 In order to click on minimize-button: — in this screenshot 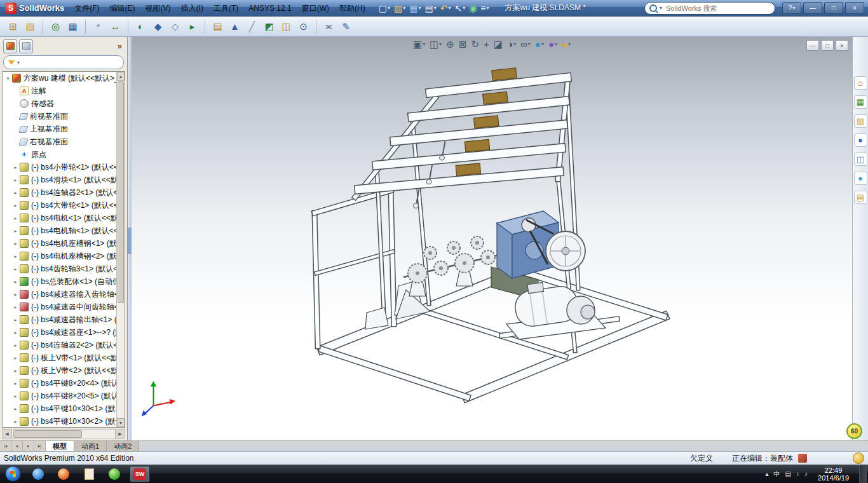, I will do `click(813, 8)`.